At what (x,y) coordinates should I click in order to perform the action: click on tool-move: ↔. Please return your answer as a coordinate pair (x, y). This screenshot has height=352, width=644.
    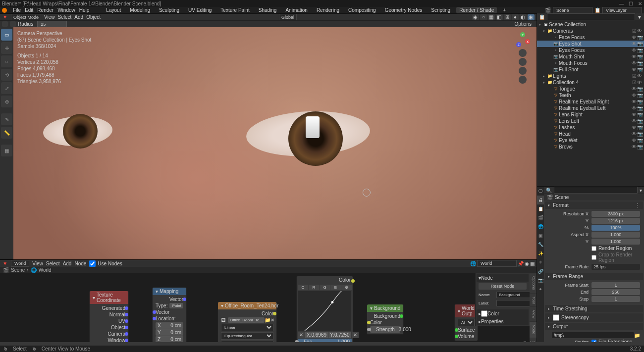
    Looking at the image, I should click on (7, 61).